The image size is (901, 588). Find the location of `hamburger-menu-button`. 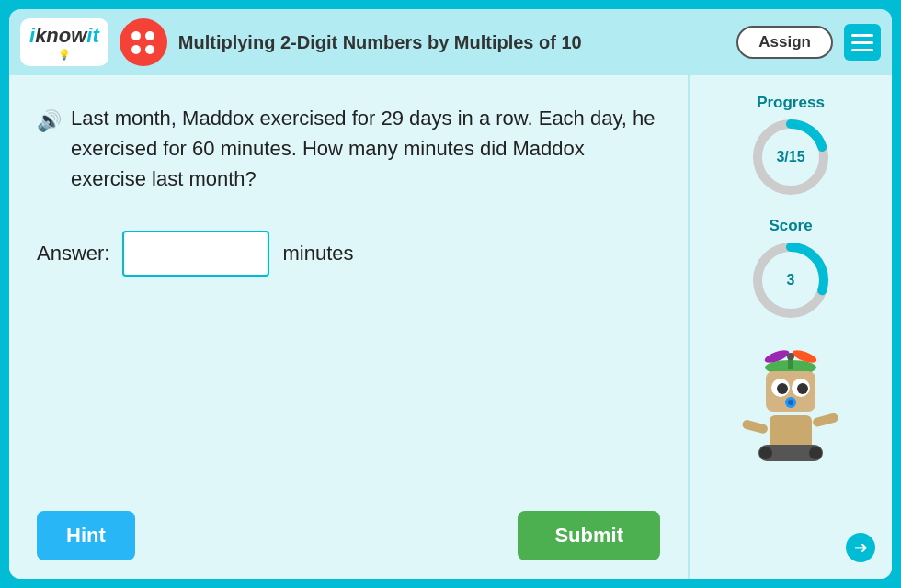

hamburger-menu-button is located at coordinates (862, 42).